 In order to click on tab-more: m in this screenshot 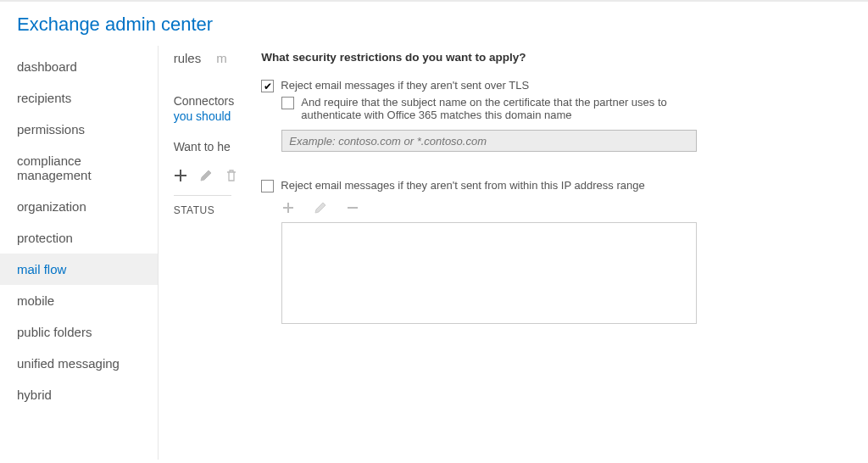, I will do `click(222, 58)`.